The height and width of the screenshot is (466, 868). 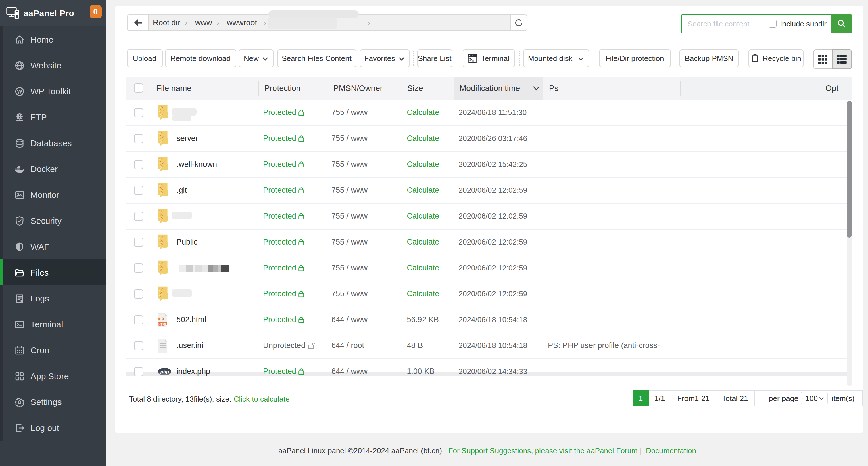 I want to click on svg-text: php, so click(x=164, y=372).